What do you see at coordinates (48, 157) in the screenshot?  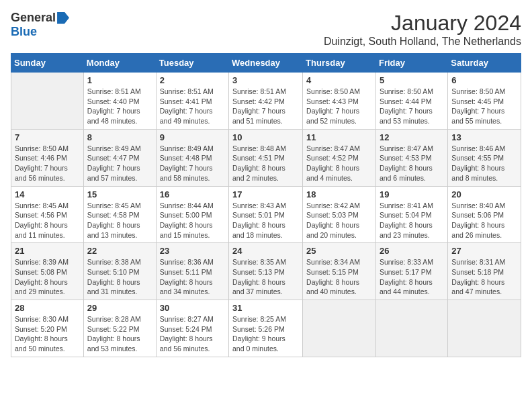 I see `calendar-cell: 7Sunrise: 8:50 AMSunset: 4:46 PMDaylight…` at bounding box center [48, 157].